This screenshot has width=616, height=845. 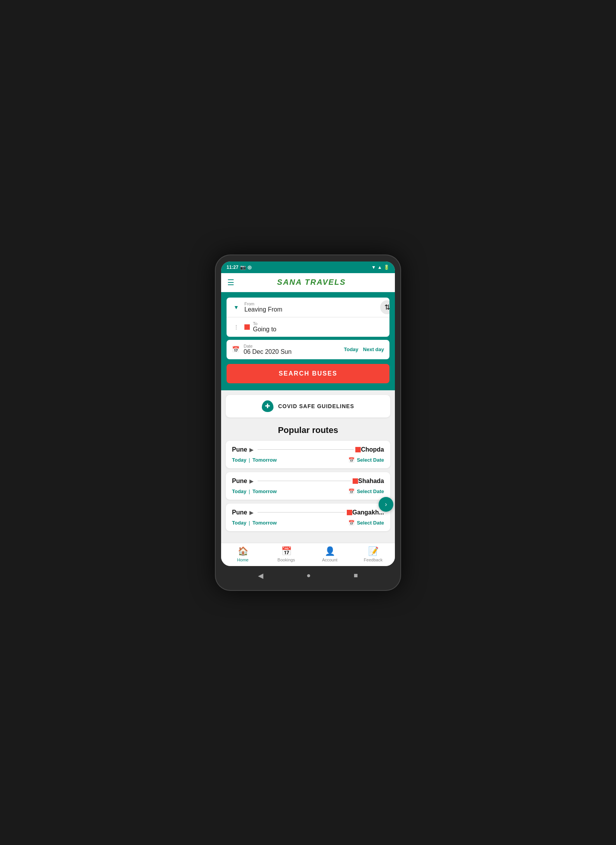 I want to click on sim-icon: 📷, so click(x=243, y=267).